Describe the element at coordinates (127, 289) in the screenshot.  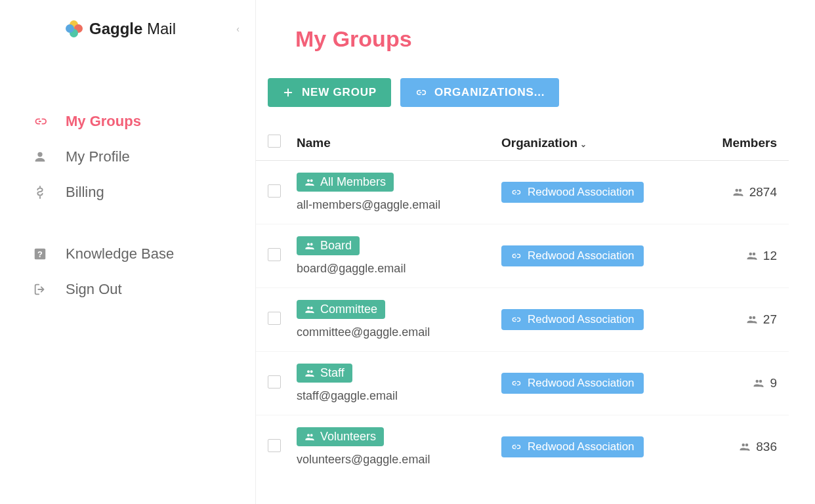
I see `nav-sign-out: Sign Out` at that location.